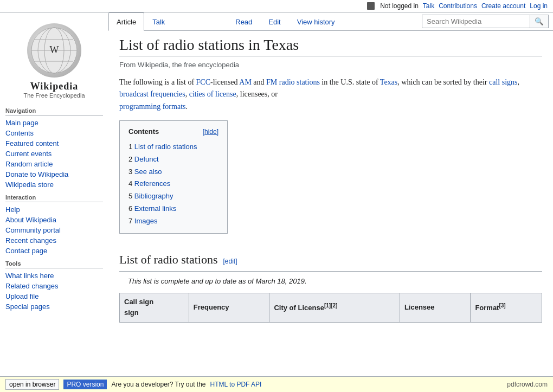 The width and height of the screenshot is (553, 392). What do you see at coordinates (331, 308) in the screenshot?
I see `stations-table: Call sign sign Frequency City of License…` at bounding box center [331, 308].